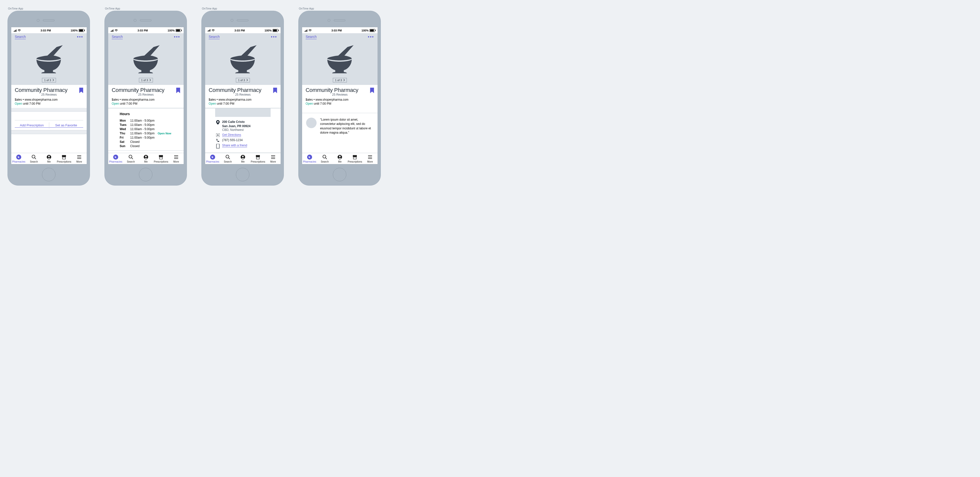  Describe the element at coordinates (311, 123) in the screenshot. I see `avatar` at that location.